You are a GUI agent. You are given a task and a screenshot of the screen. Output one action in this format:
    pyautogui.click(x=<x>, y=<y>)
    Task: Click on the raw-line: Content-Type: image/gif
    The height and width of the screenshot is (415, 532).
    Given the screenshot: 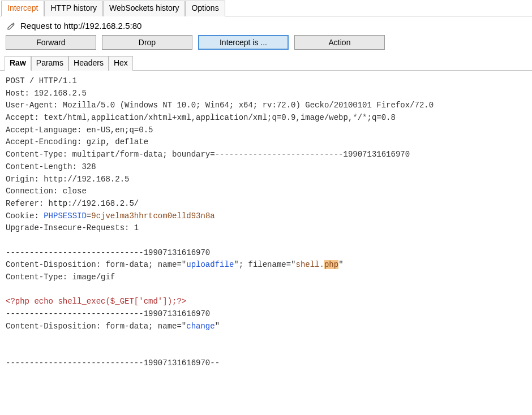 What is the action you would take?
    pyautogui.click(x=60, y=277)
    